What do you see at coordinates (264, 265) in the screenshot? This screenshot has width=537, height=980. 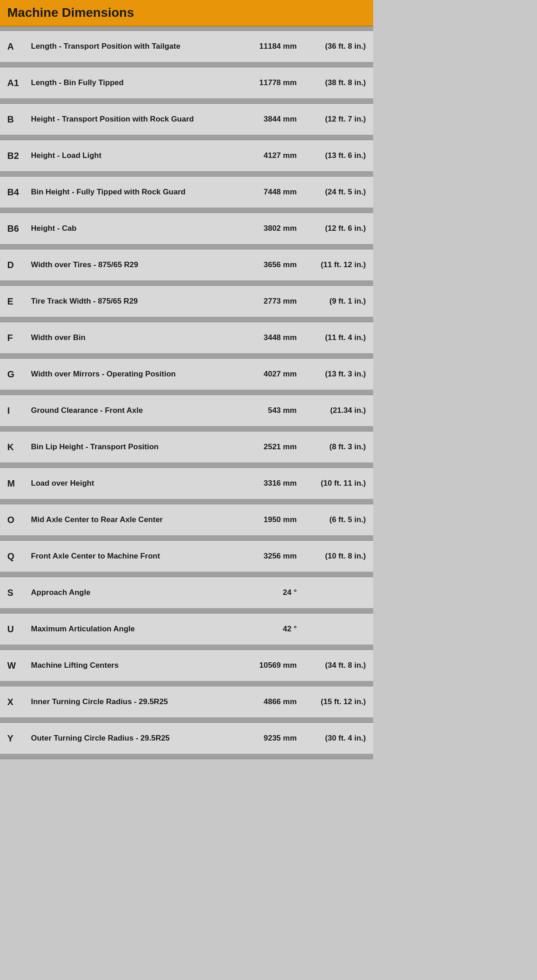 I see `row-value-mm: 3656 mm` at bounding box center [264, 265].